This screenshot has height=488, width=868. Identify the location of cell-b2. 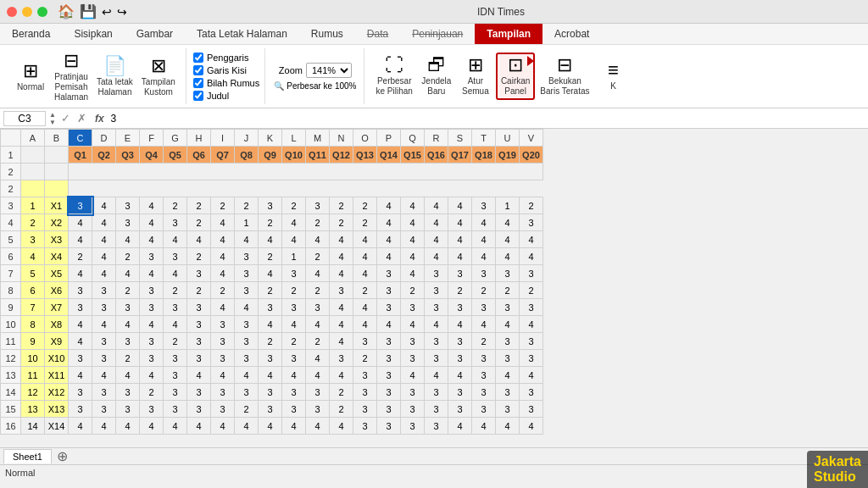
(57, 172).